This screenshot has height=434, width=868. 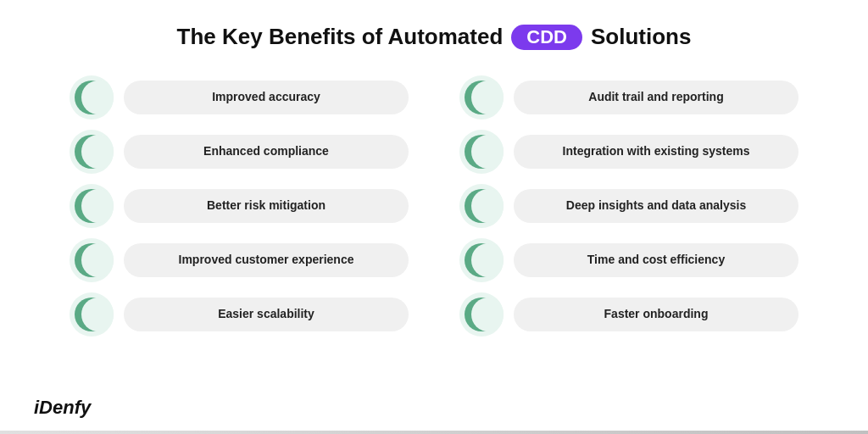 I want to click on benefit-label: Audit trail and reporting, so click(x=656, y=97).